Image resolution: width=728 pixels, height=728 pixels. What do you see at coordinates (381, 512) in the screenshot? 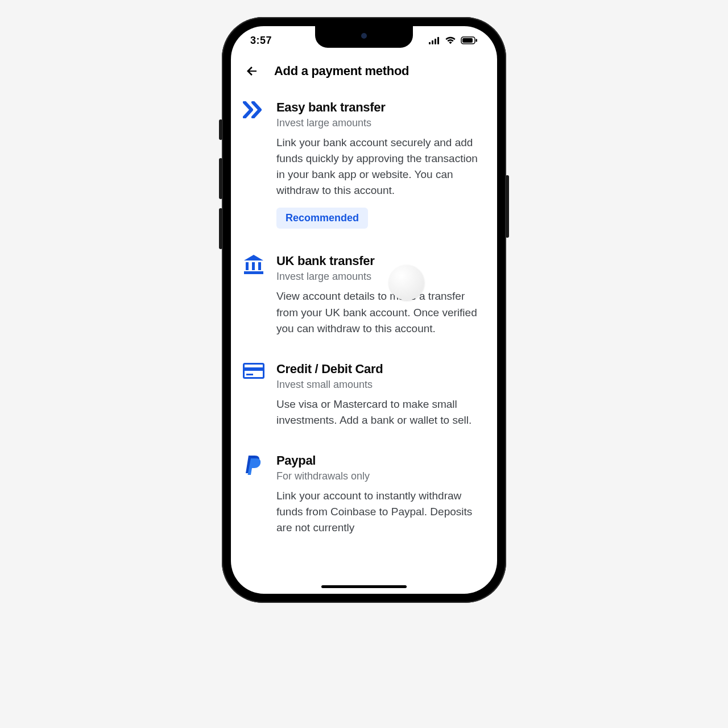
I see `method-description: Link your account to instantly withdraw …` at bounding box center [381, 512].